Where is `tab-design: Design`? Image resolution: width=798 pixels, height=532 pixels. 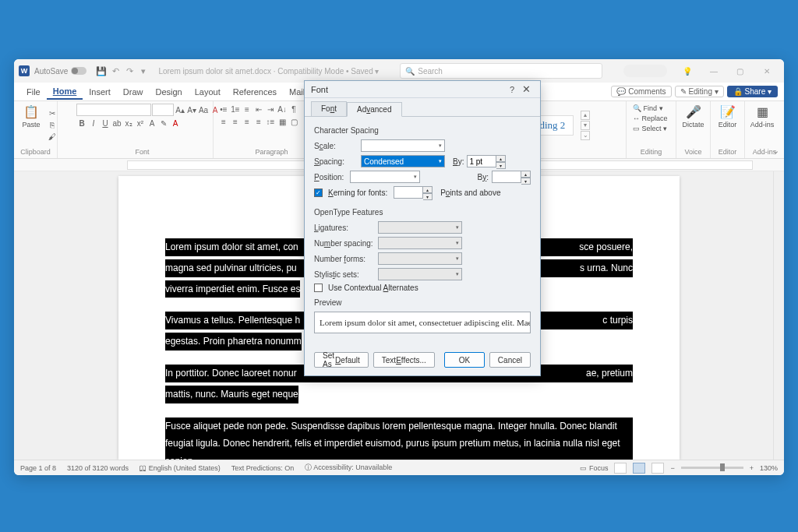 tab-design: Design is located at coordinates (168, 92).